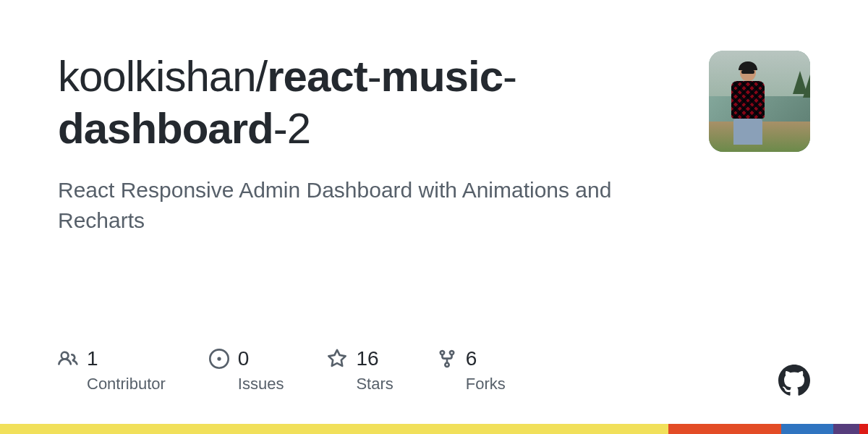 The height and width of the screenshot is (434, 868). Describe the element at coordinates (354, 205) in the screenshot. I see `repo-description: React Responsive Admin Dashboard with An…` at that location.